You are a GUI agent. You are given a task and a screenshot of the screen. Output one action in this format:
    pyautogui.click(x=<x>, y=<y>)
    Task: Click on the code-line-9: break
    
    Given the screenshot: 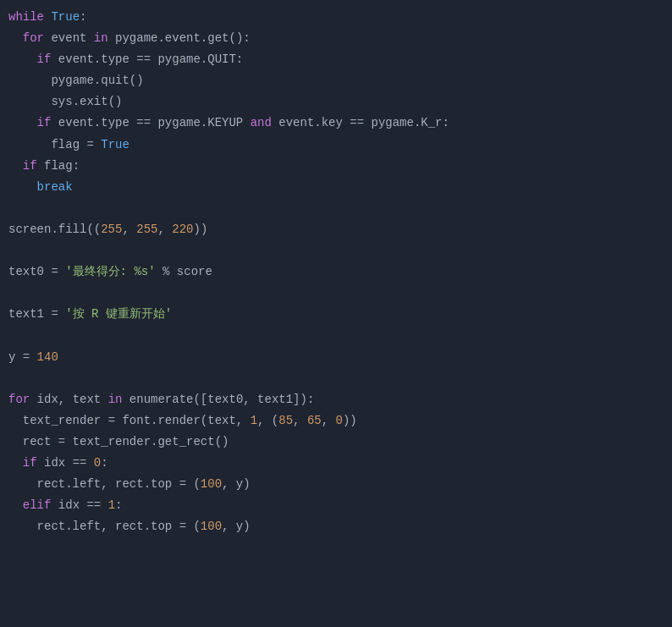 What is the action you would take?
    pyautogui.click(x=336, y=188)
    